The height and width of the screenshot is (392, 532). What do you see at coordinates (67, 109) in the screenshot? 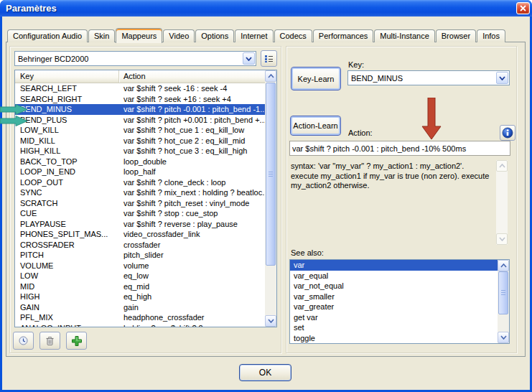
I see `row-key: BEND_MINUS` at bounding box center [67, 109].